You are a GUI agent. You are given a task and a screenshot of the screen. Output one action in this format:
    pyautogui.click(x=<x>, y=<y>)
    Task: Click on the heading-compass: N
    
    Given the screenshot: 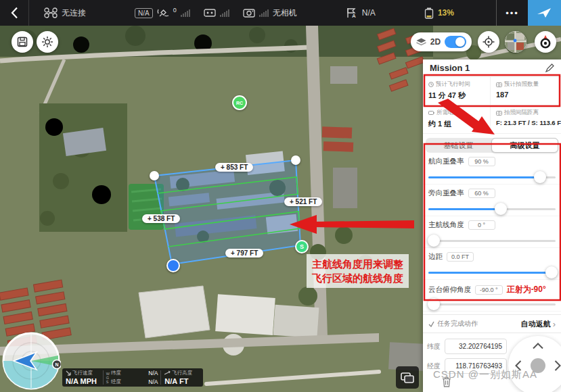 What is the action you would take?
    pyautogui.click(x=31, y=362)
    